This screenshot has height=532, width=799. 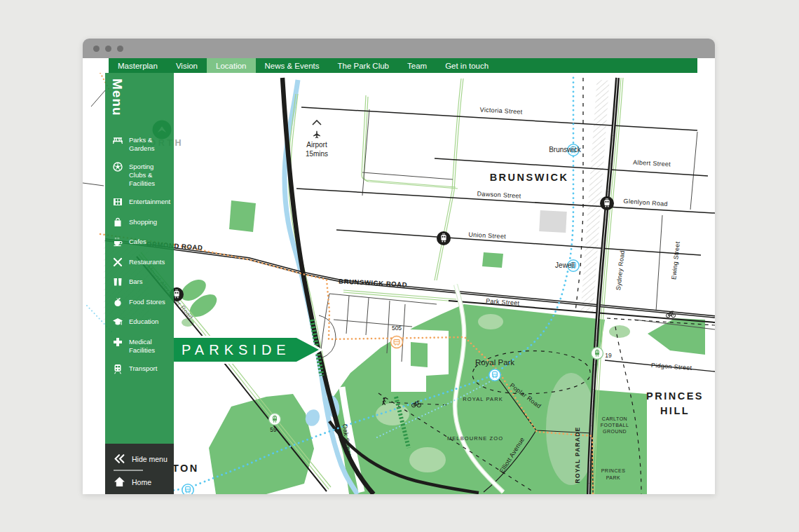 What do you see at coordinates (565, 265) in the screenshot?
I see `jewell-station-label: Jewell` at bounding box center [565, 265].